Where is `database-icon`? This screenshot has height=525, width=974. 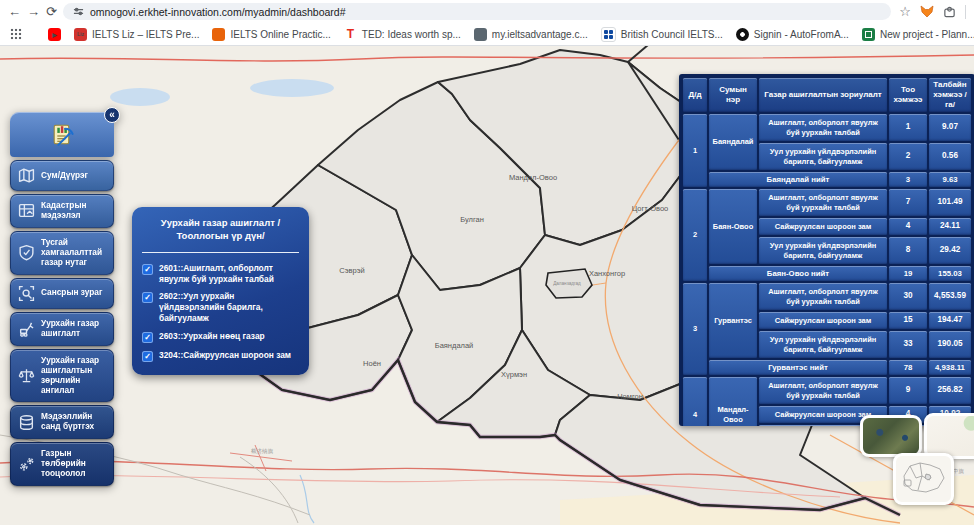
database-icon is located at coordinates (26, 422).